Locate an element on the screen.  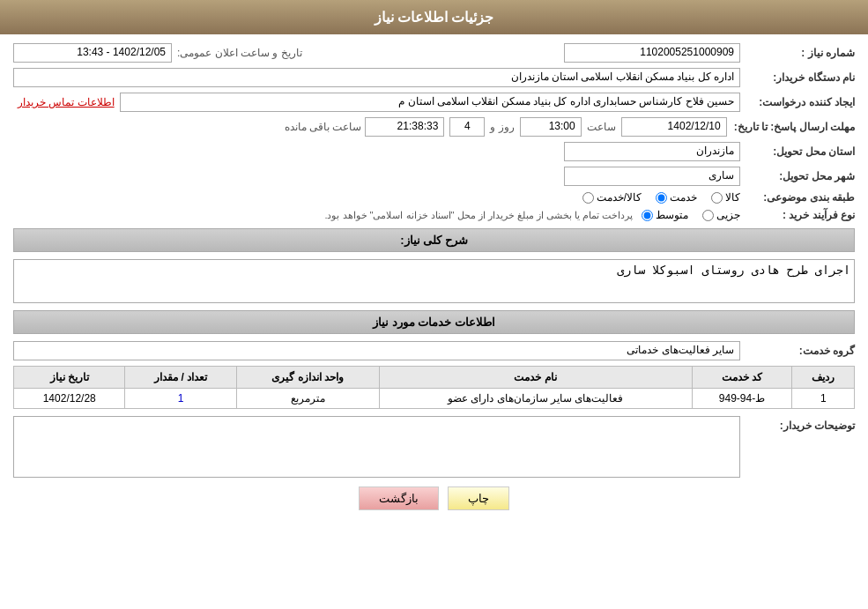
row-category: طبقه بندی موضوعی: کالا خدمت کالا/خدمت is located at coordinates (434, 197).